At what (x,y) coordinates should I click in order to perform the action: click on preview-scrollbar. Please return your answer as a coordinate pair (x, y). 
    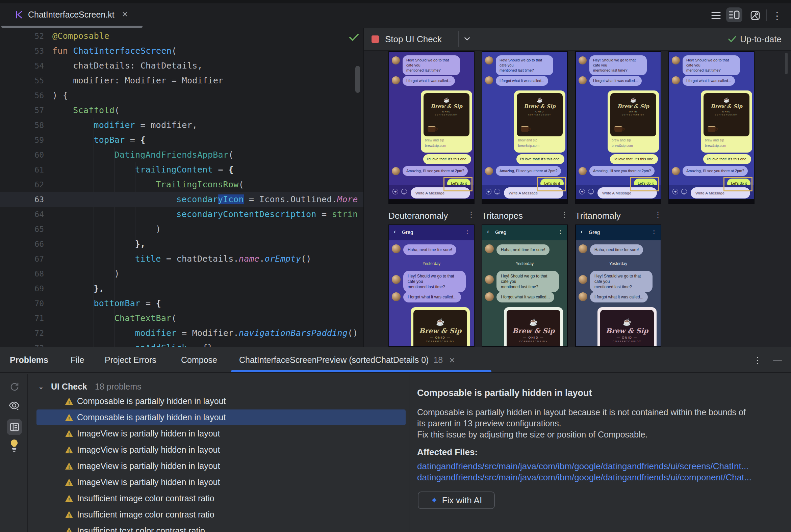
    Looking at the image, I should click on (786, 63).